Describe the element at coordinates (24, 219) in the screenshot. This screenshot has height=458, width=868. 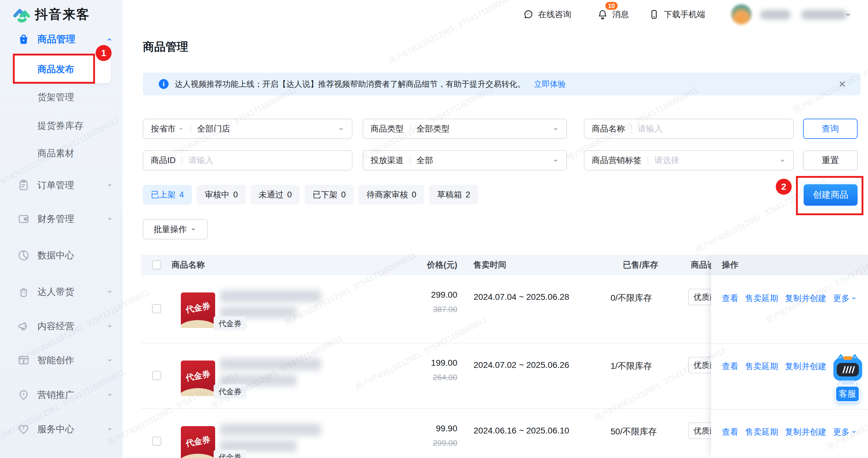
I see `wallet-icon` at that location.